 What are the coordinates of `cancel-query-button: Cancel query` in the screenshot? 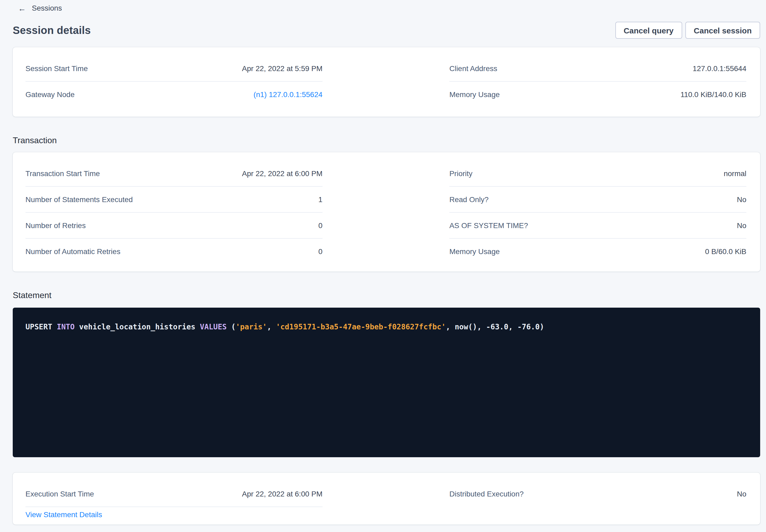 It's located at (649, 30).